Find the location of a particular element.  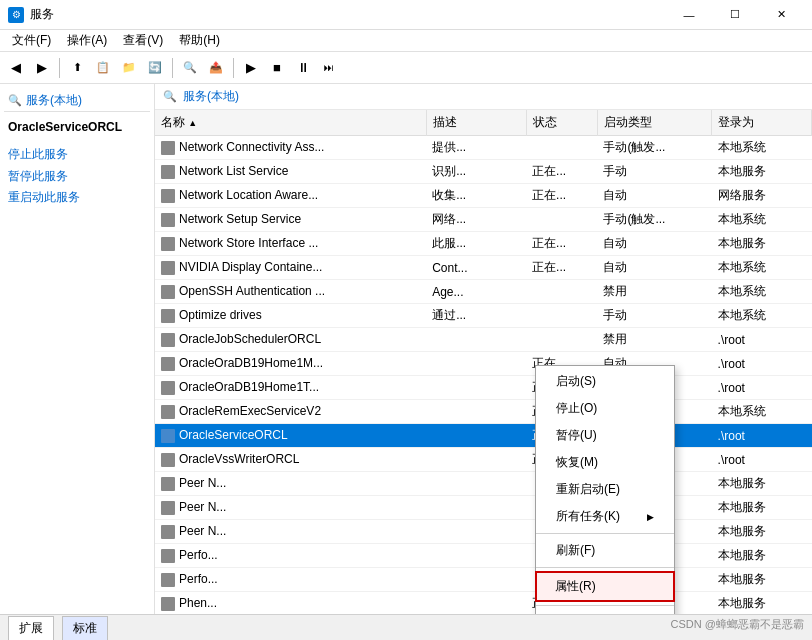

title-bar-controls: — ☐ ✕ is located at coordinates (735, 15).